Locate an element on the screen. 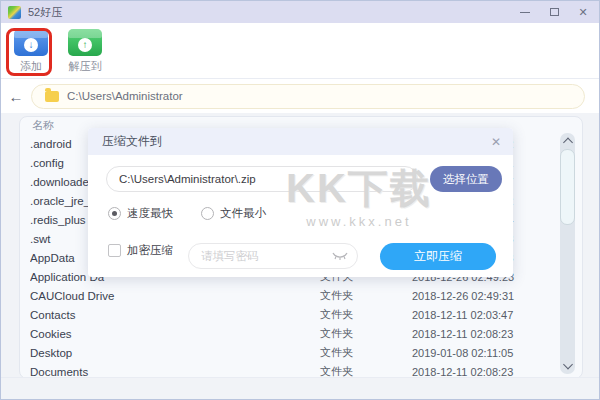  file-name: Cookies is located at coordinates (175, 334).